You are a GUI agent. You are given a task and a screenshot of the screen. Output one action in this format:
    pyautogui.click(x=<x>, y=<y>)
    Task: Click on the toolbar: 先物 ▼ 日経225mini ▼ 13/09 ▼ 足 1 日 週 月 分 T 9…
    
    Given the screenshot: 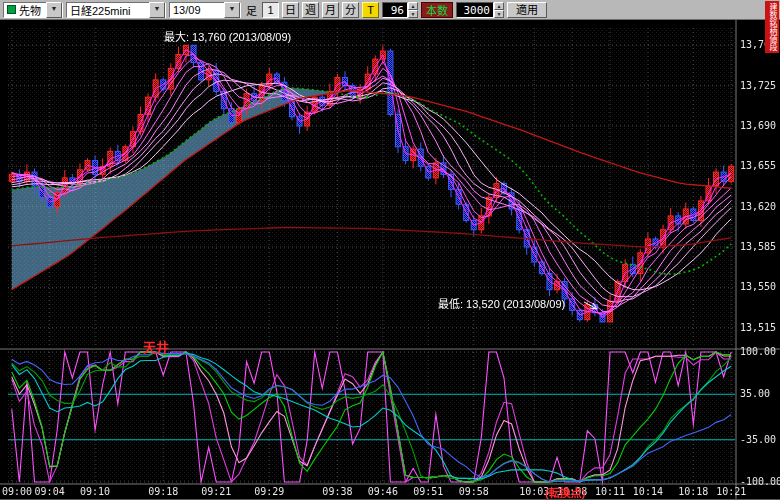 What is the action you would take?
    pyautogui.click(x=390, y=10)
    